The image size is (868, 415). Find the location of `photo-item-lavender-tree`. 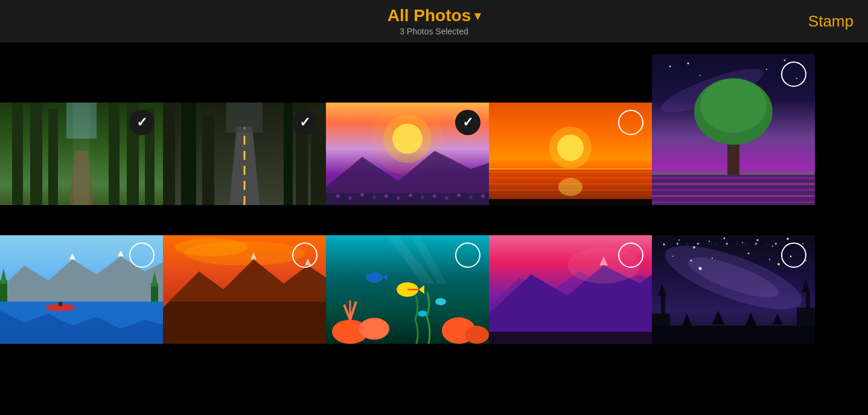

photo-item-lavender-tree is located at coordinates (733, 130).